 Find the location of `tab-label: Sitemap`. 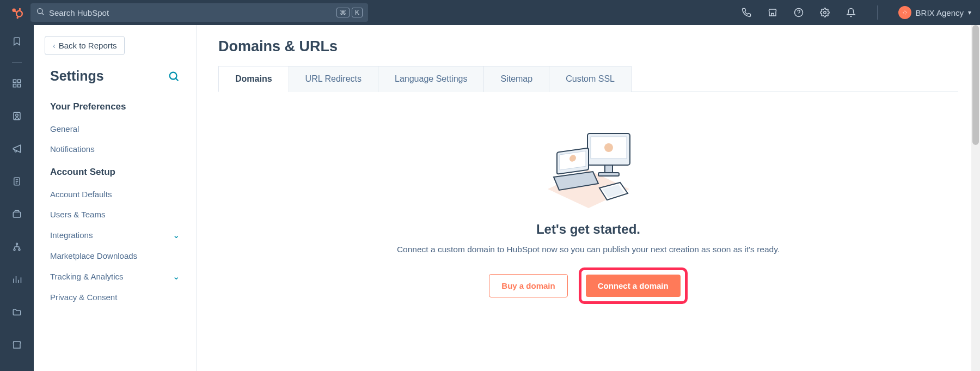

tab-label: Sitemap is located at coordinates (516, 78).